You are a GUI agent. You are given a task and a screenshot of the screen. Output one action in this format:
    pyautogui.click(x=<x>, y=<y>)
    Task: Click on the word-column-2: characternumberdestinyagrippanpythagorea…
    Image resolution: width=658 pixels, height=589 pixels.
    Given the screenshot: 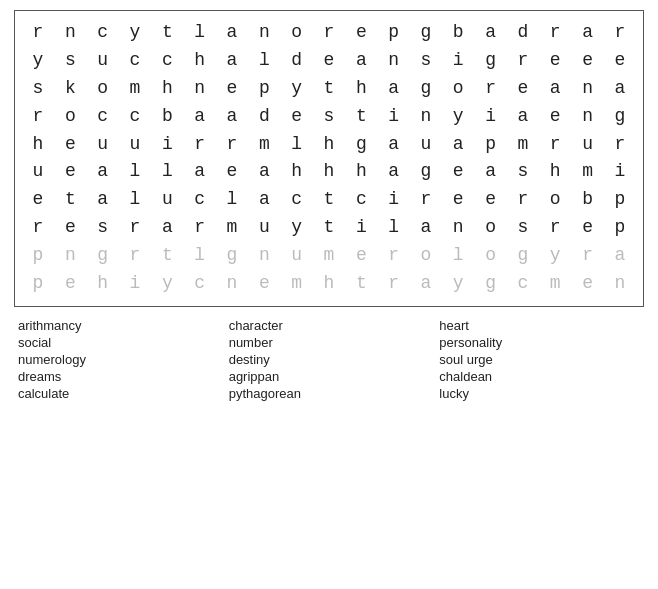 What is the action you would take?
    pyautogui.click(x=330, y=360)
    